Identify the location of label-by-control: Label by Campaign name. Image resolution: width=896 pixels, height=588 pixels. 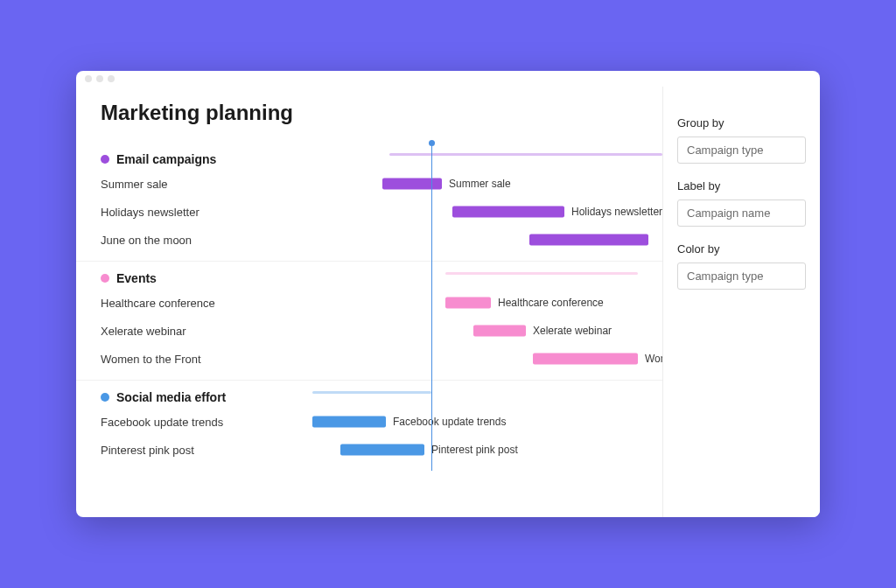
(742, 203).